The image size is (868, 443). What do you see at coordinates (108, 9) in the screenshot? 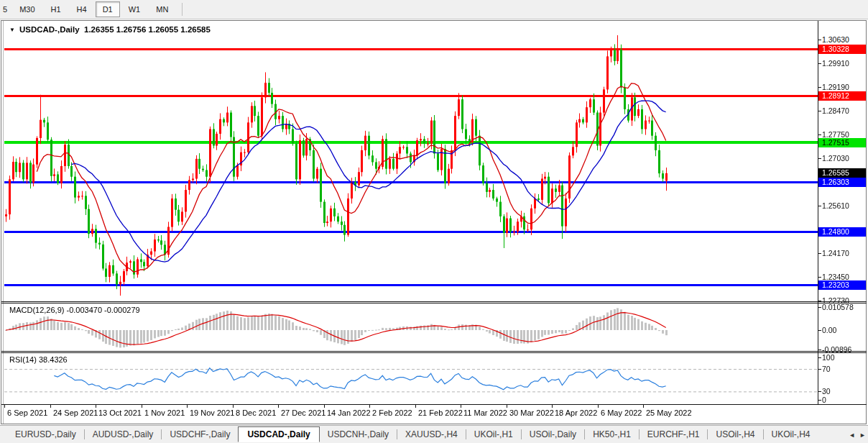
I see `timeframe-d1: D1` at bounding box center [108, 9].